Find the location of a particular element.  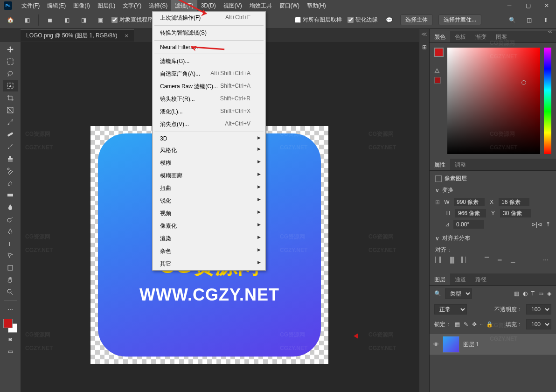

menu-item: 锐化 is located at coordinates (209, 201).